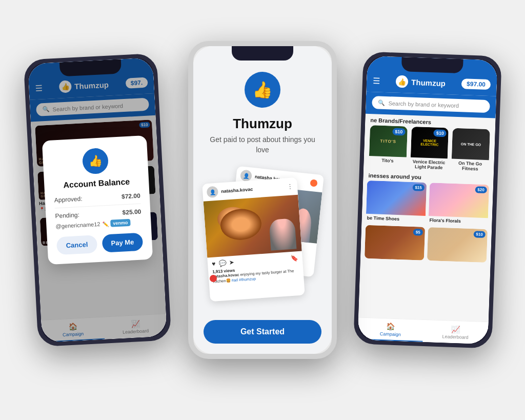 The height and width of the screenshot is (420, 525). I want to click on venmo-badge: venmo, so click(120, 223).